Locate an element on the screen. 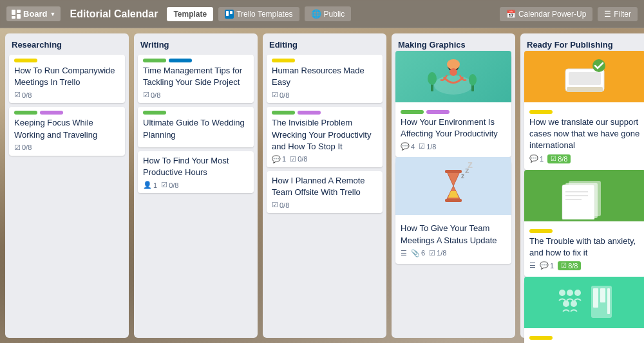 Image resolution: width=644 pixels, height=343 pixels. meditation-illustration is located at coordinates (453, 77).